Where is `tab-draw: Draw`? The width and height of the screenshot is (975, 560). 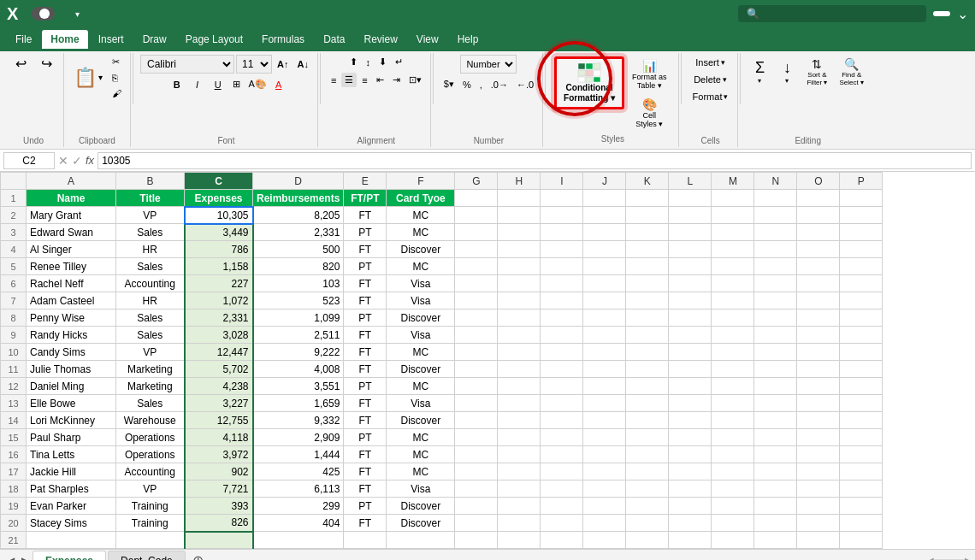
tab-draw: Draw is located at coordinates (155, 39).